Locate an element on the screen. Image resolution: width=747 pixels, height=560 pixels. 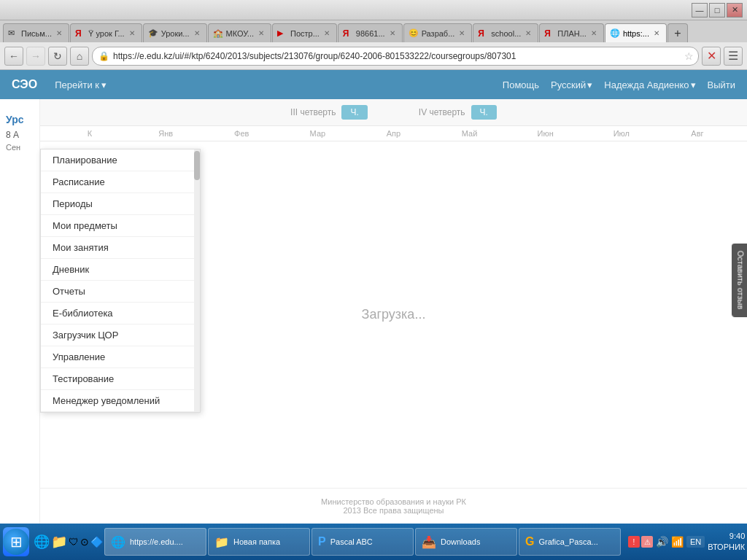
tab-close-10: ✕ is located at coordinates (657, 34).